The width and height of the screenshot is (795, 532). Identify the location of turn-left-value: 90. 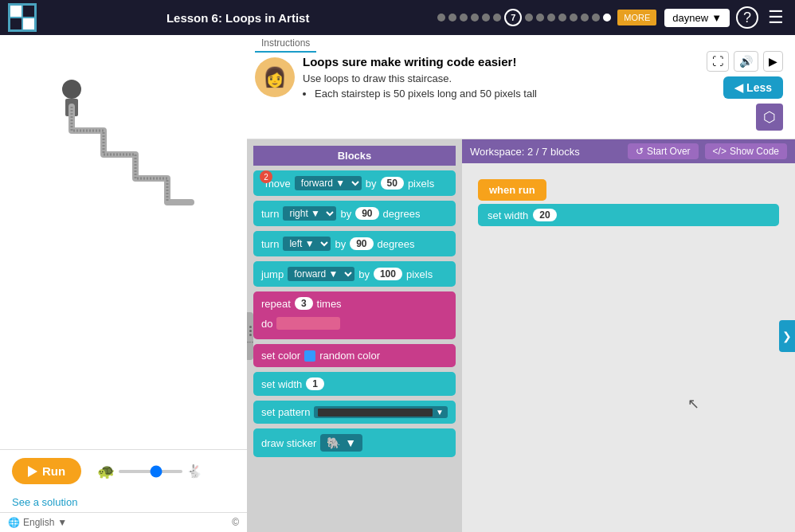
(362, 244).